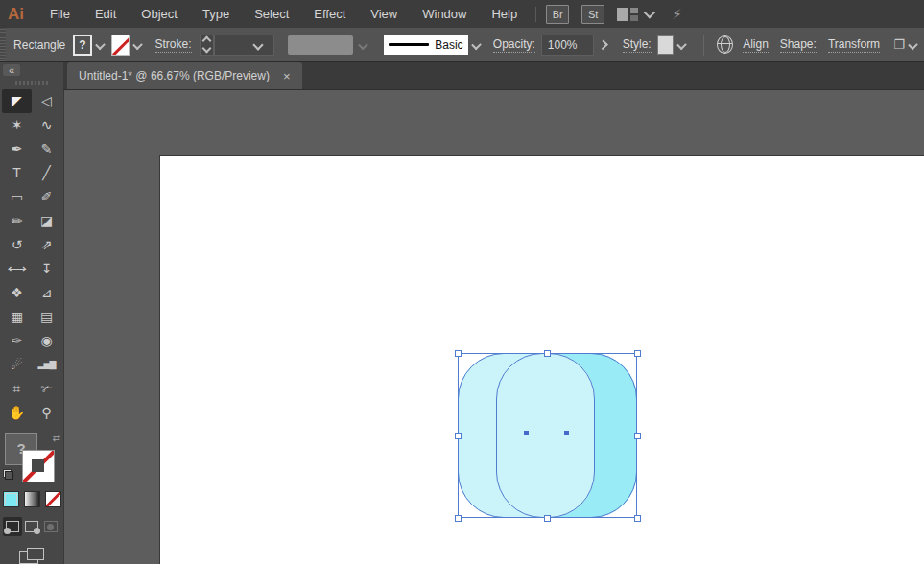  Describe the element at coordinates (12, 499) in the screenshot. I see `color-button` at that location.